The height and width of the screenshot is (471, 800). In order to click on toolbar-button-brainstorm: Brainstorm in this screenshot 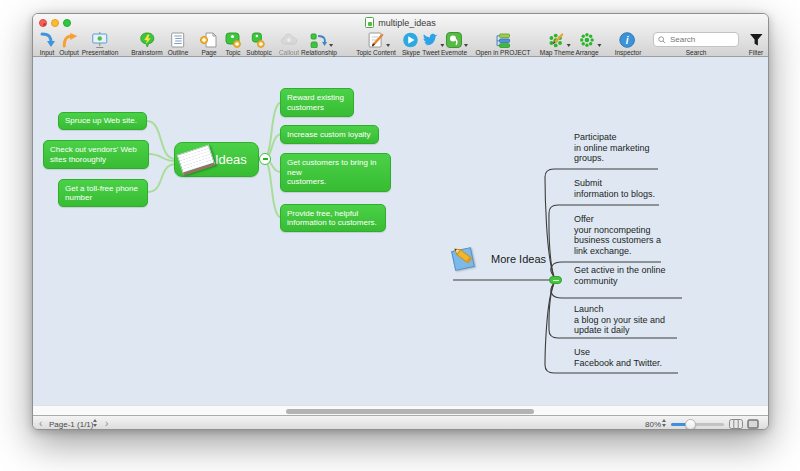, I will do `click(146, 44)`.